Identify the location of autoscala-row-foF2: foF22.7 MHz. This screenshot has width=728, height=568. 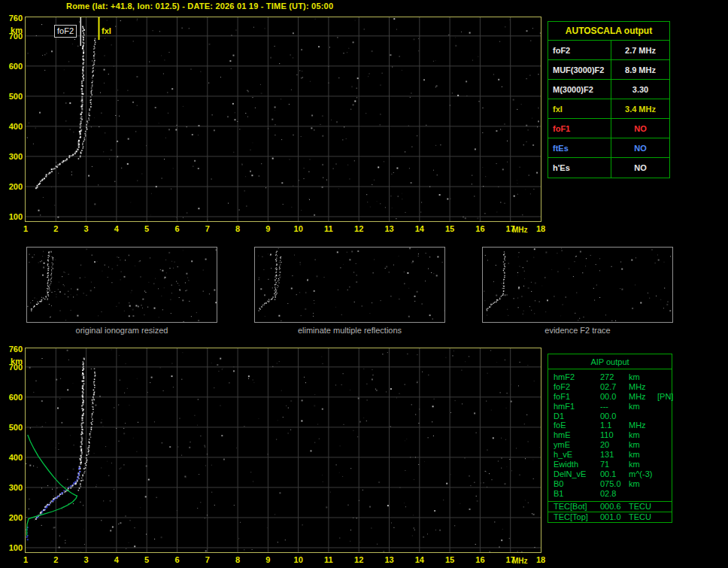
(609, 50).